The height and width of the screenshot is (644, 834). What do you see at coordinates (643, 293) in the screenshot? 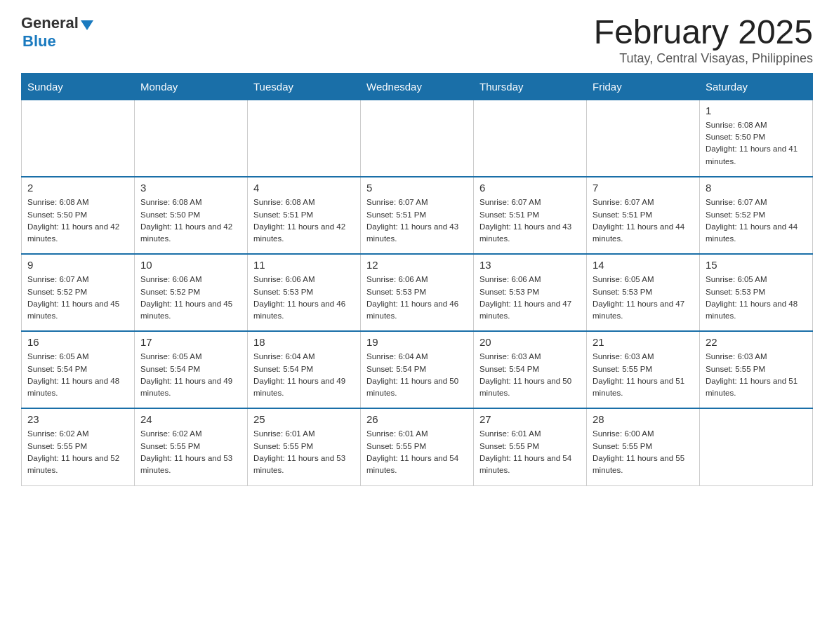
I see `calendar-cell: 14Sunrise: 6:05 AMSunset: 5:53 PMDayligh…` at bounding box center [643, 293].